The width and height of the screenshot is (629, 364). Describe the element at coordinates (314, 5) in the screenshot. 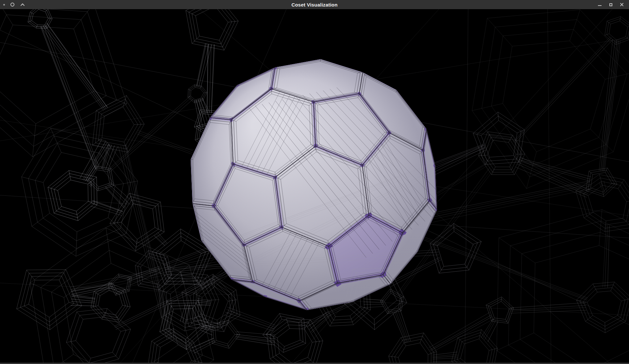

I see `window-title: Coset Visualization` at that location.